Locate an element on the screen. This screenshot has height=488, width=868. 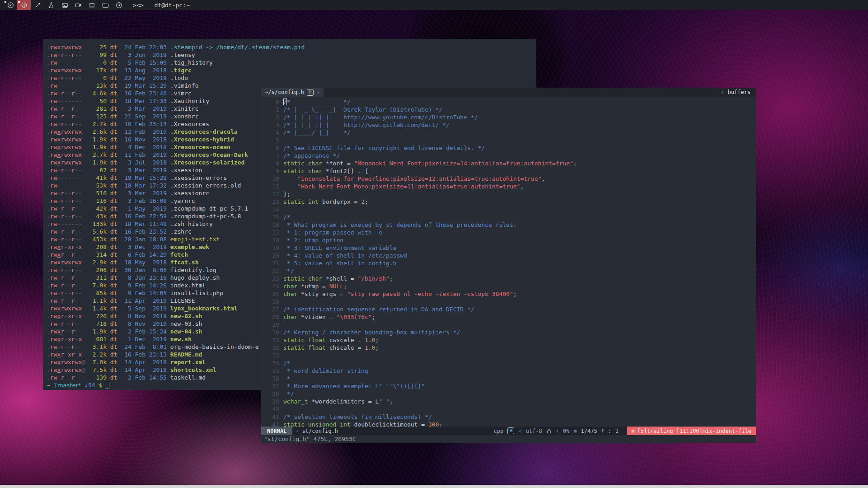
code-line: 36 * is located at coordinates (509, 379).